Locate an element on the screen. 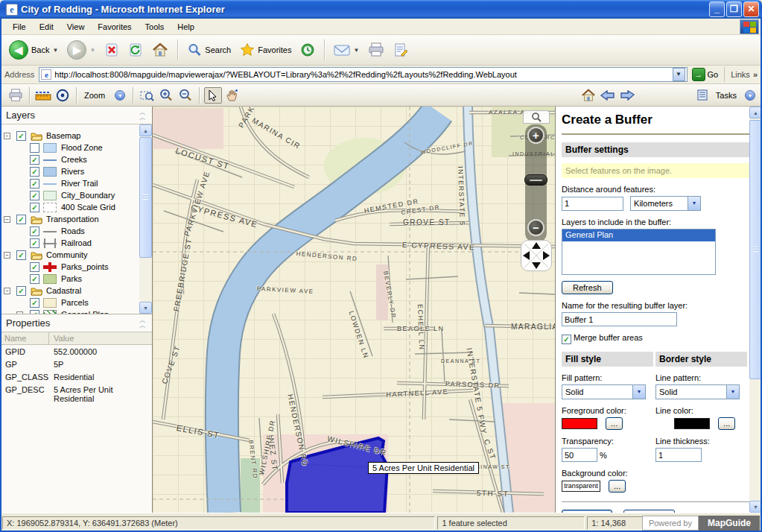 This screenshot has width=762, height=532. go-button: → Go is located at coordinates (705, 75).